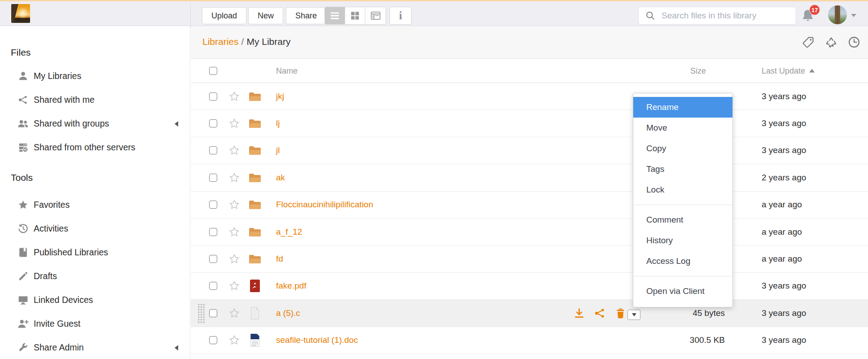 This screenshot has height=359, width=868. I want to click on users-icon, so click(23, 124).